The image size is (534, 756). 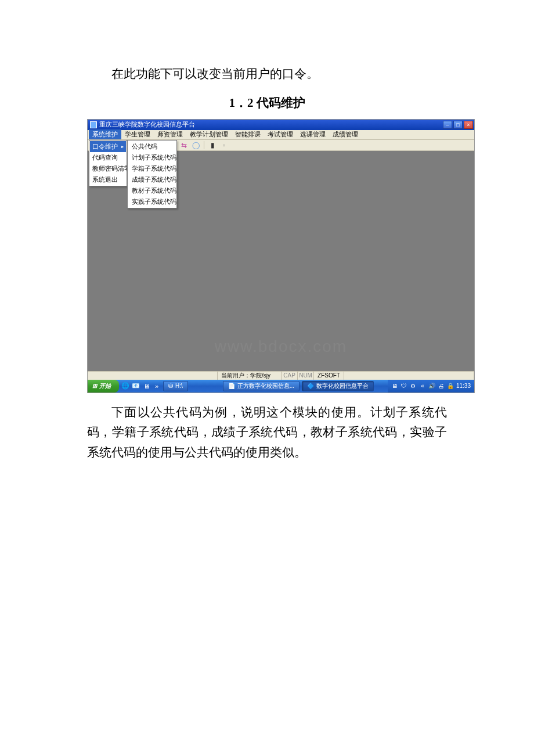 I want to click on status-empty-right, so click(x=409, y=376).